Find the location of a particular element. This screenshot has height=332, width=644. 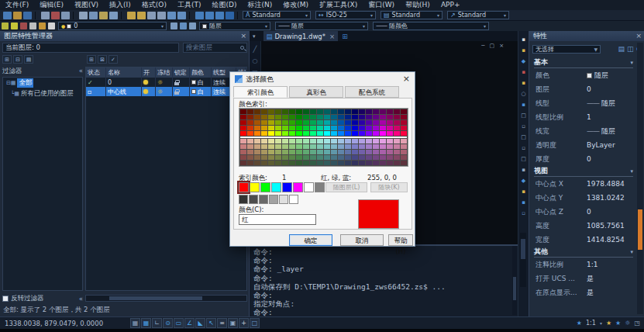

freeze-sun-icon: ☼ is located at coordinates (160, 92).